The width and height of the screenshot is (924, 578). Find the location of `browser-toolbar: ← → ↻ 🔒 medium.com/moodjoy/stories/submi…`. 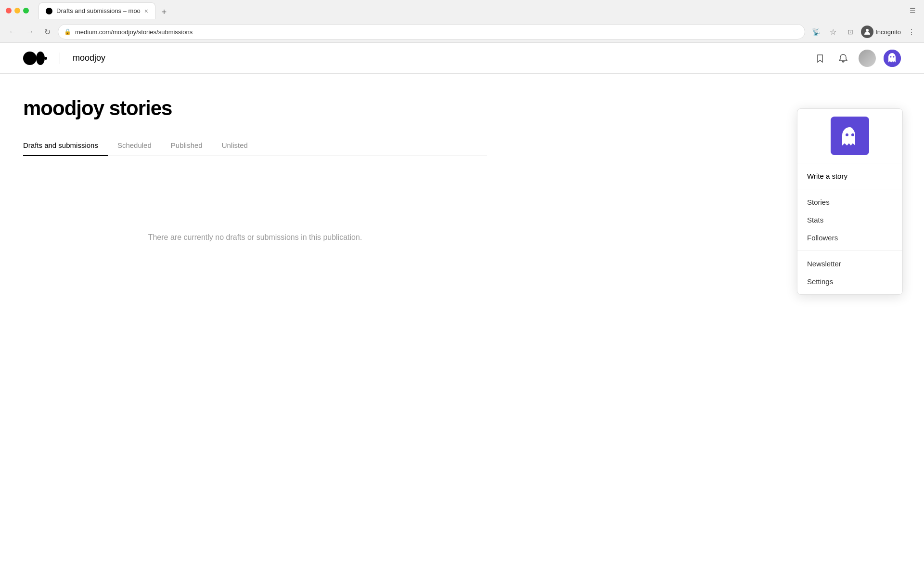

browser-toolbar: ← → ↻ 🔒 medium.com/moodjoy/stories/submi… is located at coordinates (462, 32).